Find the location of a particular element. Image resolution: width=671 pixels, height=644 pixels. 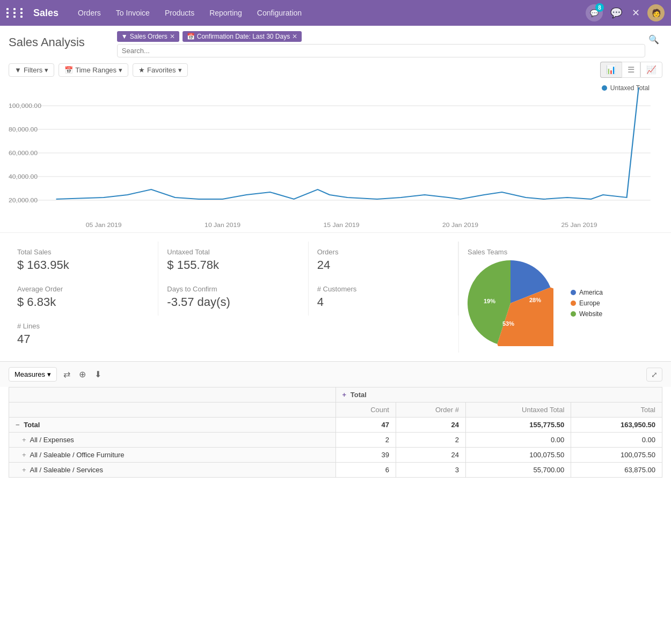

filter-tags: ▼ Sales Orders ✕ 📅 Confirmation Date: La… is located at coordinates (381, 36).